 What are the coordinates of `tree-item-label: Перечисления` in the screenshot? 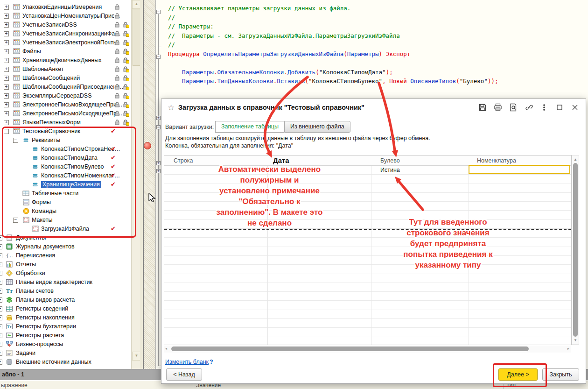 It's located at (35, 255).